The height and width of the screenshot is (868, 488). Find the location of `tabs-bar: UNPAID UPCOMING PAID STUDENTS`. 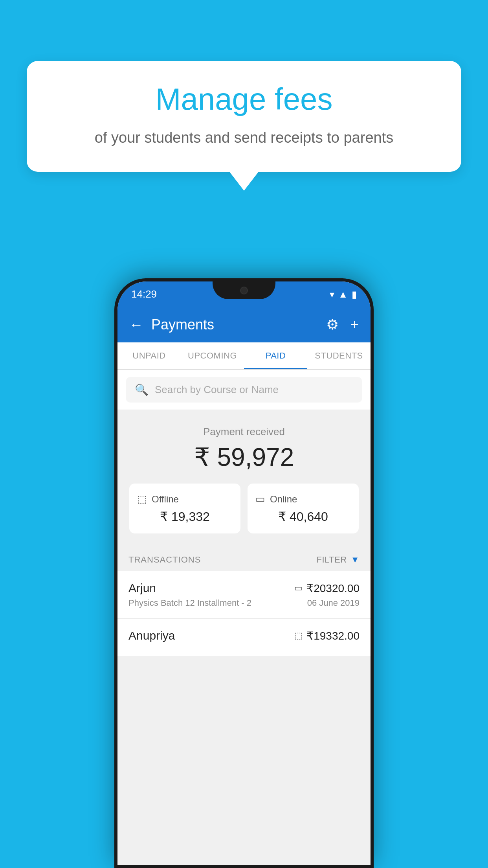

tabs-bar: UNPAID UPCOMING PAID STUDENTS is located at coordinates (244, 356).